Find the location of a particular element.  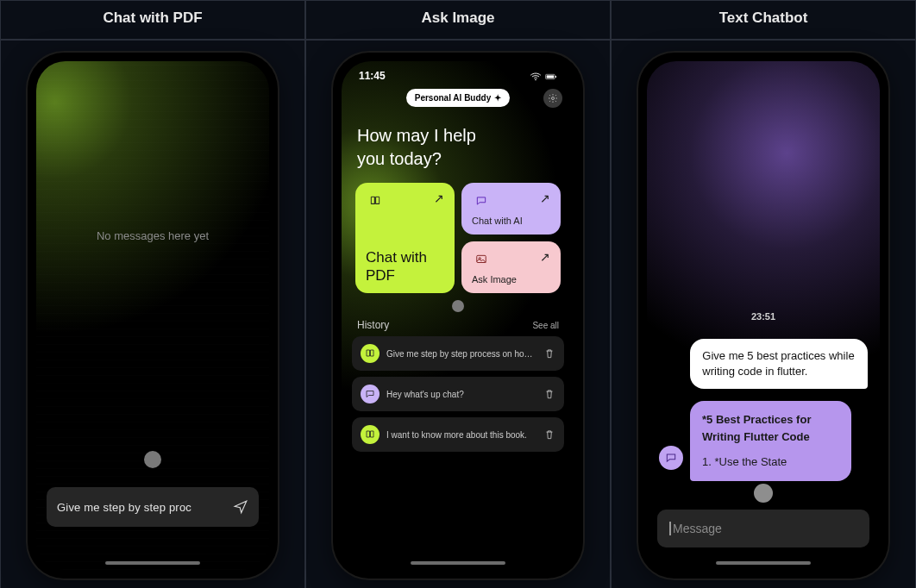

status-bar: 11:45 is located at coordinates (458, 72).